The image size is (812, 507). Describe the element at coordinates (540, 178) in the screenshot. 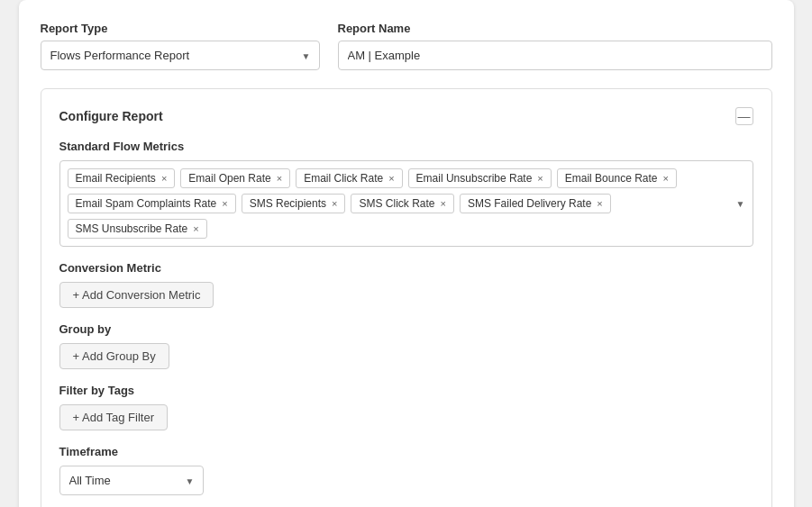

I see `remove-email-unsubscribe-rate-icon: ×` at that location.